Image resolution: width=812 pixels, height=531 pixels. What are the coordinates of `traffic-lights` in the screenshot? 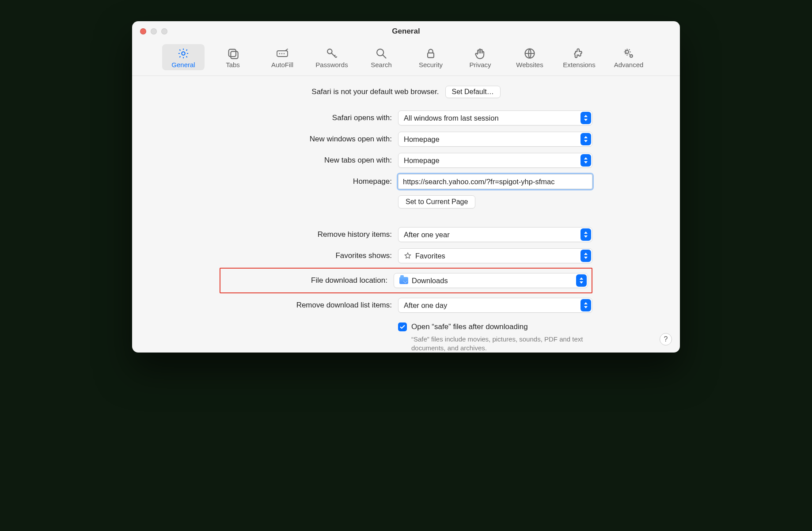 It's located at (154, 31).